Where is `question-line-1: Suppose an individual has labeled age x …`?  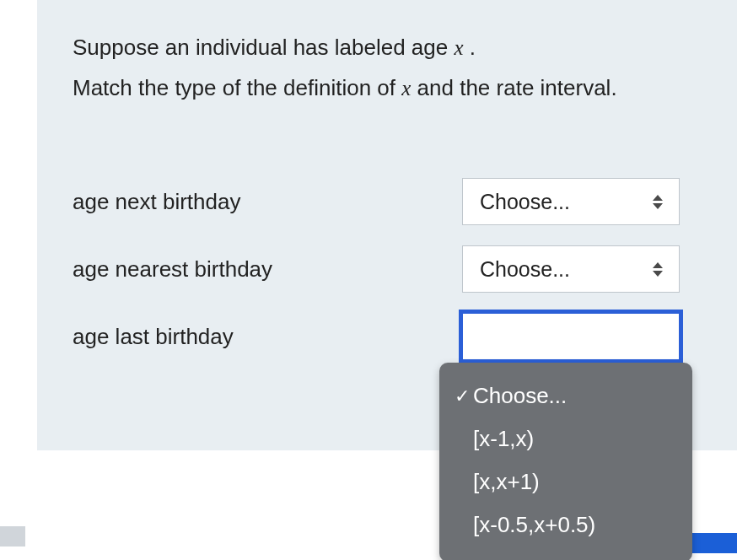 question-line-1: Suppose an individual has labeled age x … is located at coordinates (387, 48).